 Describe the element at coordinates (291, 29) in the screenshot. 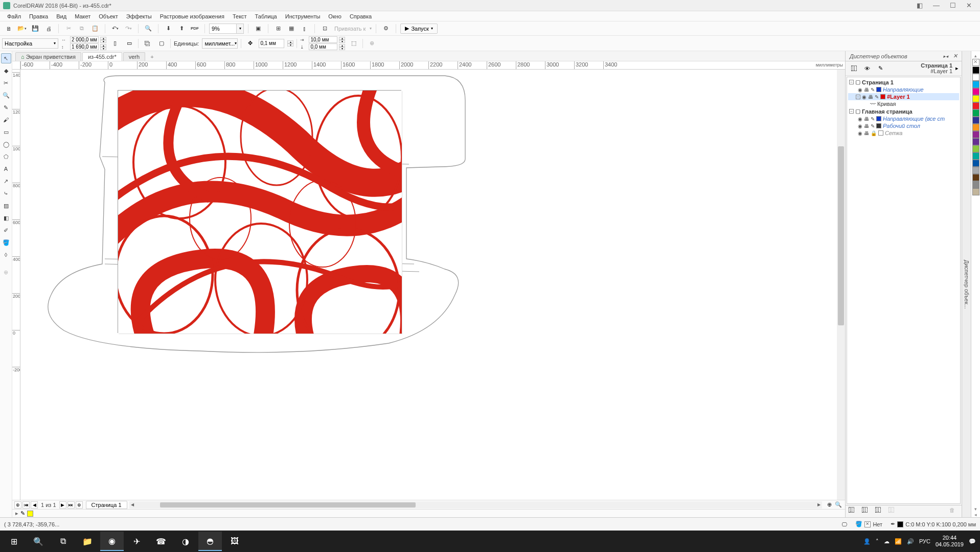

I see `grid-button: ▦` at that location.